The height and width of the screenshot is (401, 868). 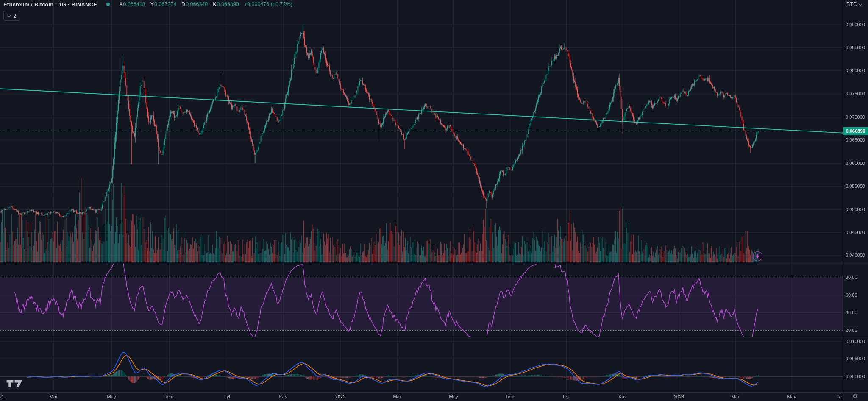 I want to click on ohlc-pair: K0.066890, so click(x=225, y=4).